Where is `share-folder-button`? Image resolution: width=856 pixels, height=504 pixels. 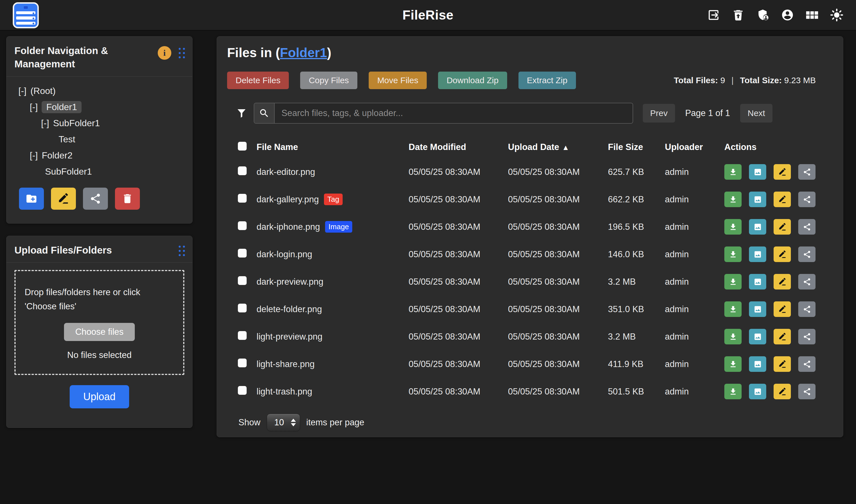 share-folder-button is located at coordinates (95, 198).